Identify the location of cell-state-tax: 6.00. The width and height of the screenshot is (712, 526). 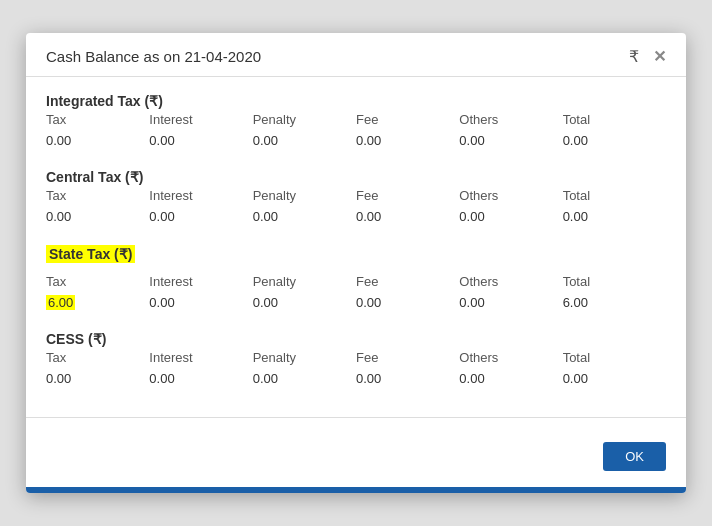
(98, 302).